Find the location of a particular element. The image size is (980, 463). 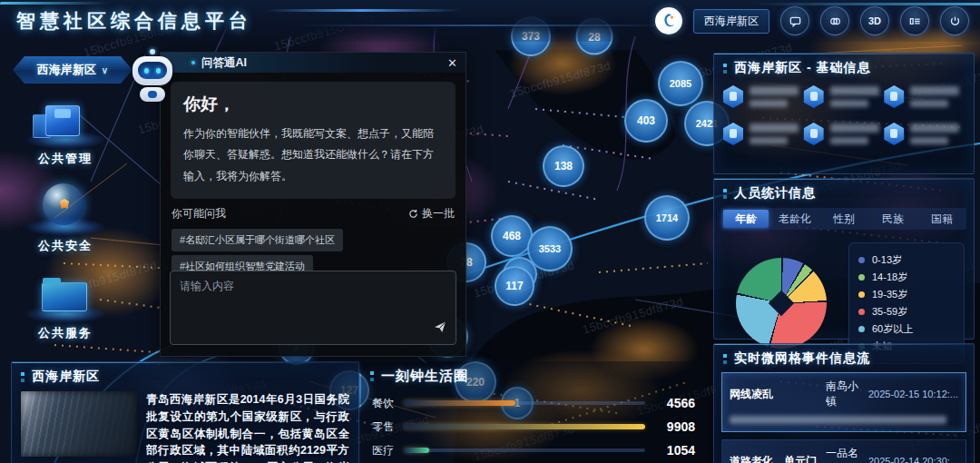

basic-info-title: 西海岸新区 - 基础信息 is located at coordinates (802, 68).